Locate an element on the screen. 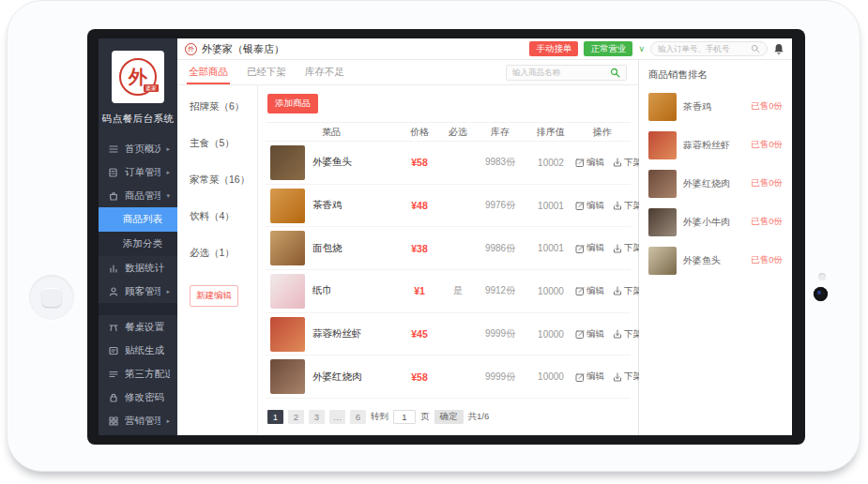 Image resolution: width=868 pixels, height=484 pixels. sticker-icon is located at coordinates (114, 351).